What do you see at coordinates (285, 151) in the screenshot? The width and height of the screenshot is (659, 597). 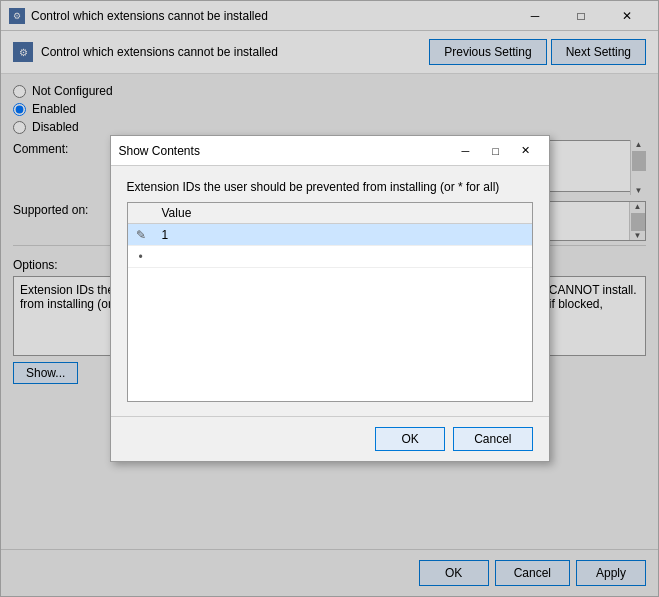 I see `dialog-title: Show Contents` at bounding box center [285, 151].